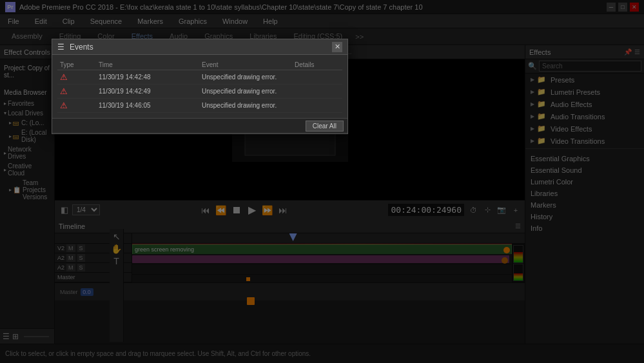 The image size is (644, 363). What do you see at coordinates (200, 86) in the screenshot?
I see `events-modal: ☰ Events ✕ Type Time Event Details ⚠ 11/…` at bounding box center [200, 86].